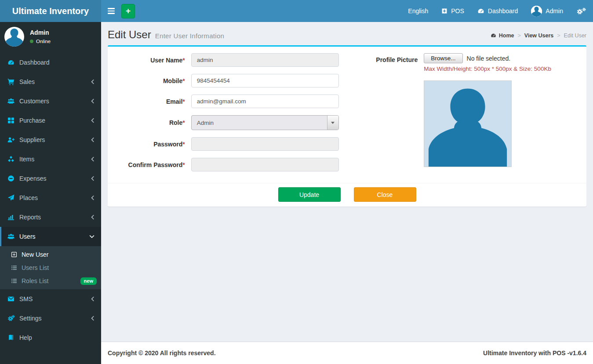 The width and height of the screenshot is (593, 364). Describe the element at coordinates (265, 101) in the screenshot. I see `email-field` at that location.